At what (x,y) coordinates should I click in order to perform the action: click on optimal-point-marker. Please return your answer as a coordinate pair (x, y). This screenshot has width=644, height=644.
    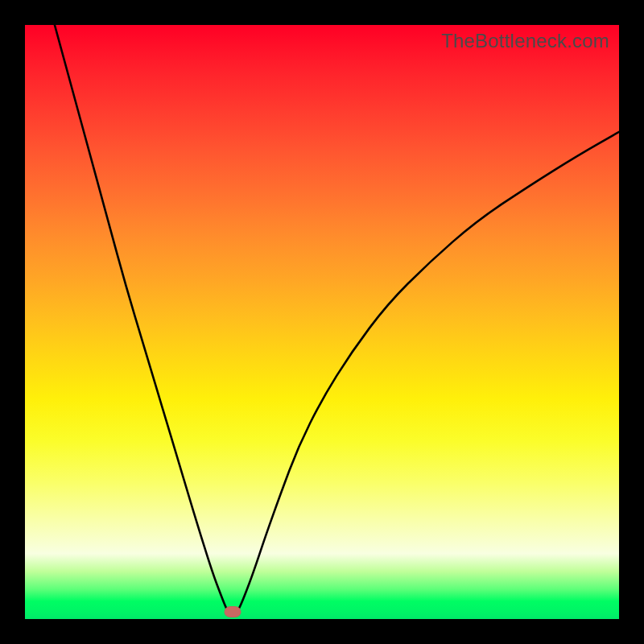
    Looking at the image, I should click on (233, 612).